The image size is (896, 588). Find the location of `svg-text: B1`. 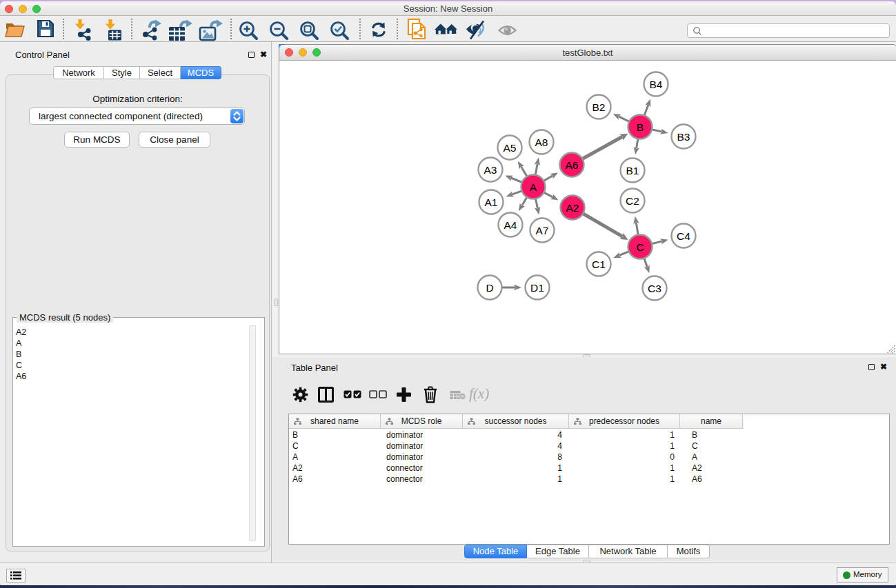

svg-text: B1 is located at coordinates (633, 171).